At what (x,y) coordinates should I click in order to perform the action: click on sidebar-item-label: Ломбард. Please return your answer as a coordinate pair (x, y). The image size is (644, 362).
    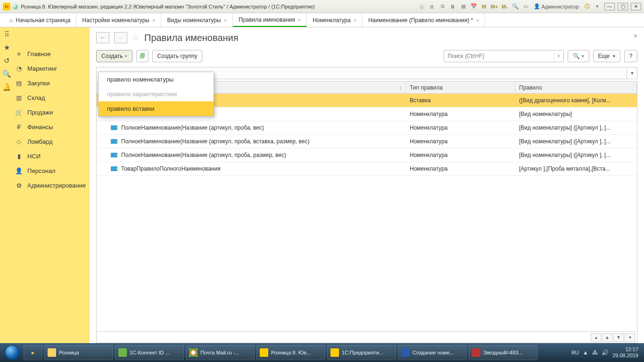
    Looking at the image, I should click on (40, 141).